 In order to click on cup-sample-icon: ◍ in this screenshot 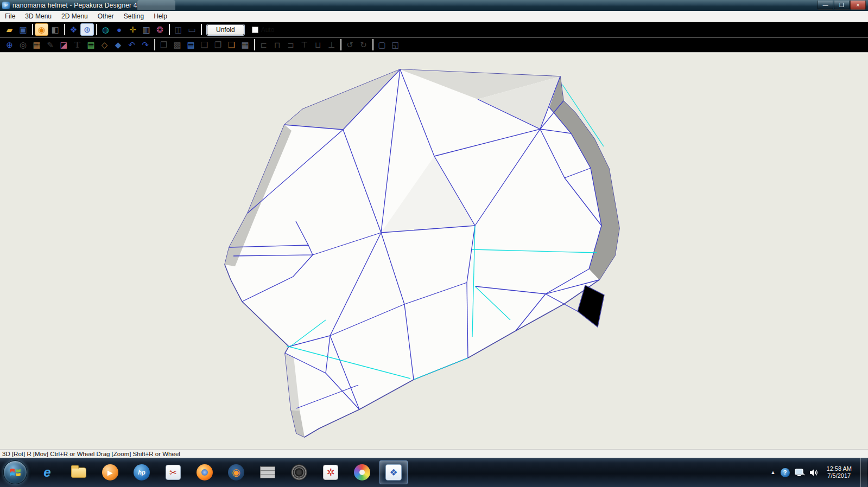, I will do `click(105, 29)`.